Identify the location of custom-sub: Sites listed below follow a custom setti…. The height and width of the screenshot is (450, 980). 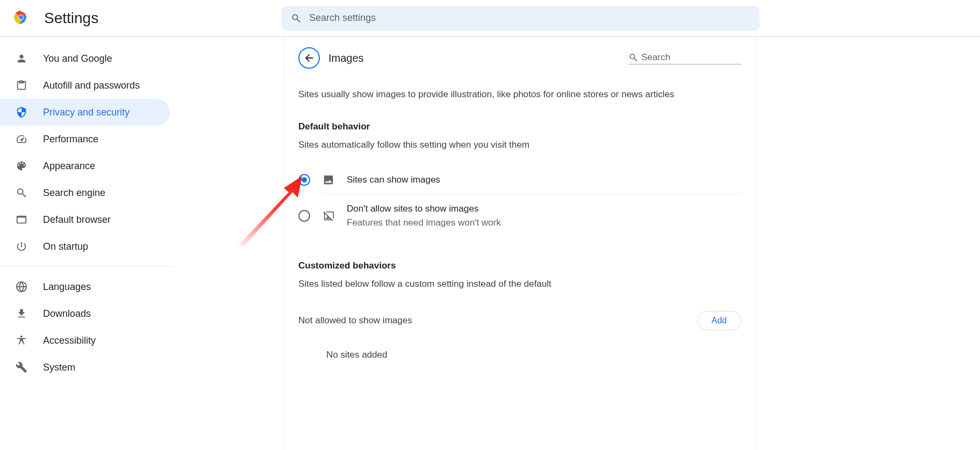
(520, 284).